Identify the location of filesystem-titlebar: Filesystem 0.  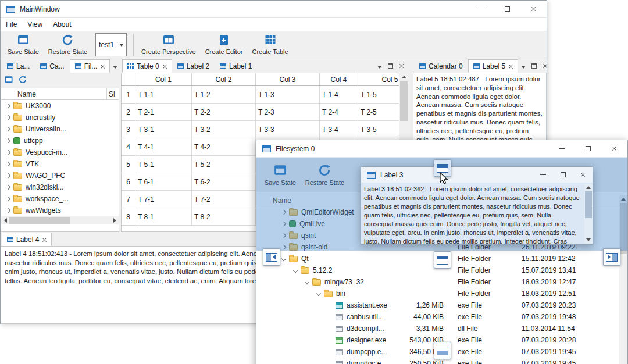
(442, 149).